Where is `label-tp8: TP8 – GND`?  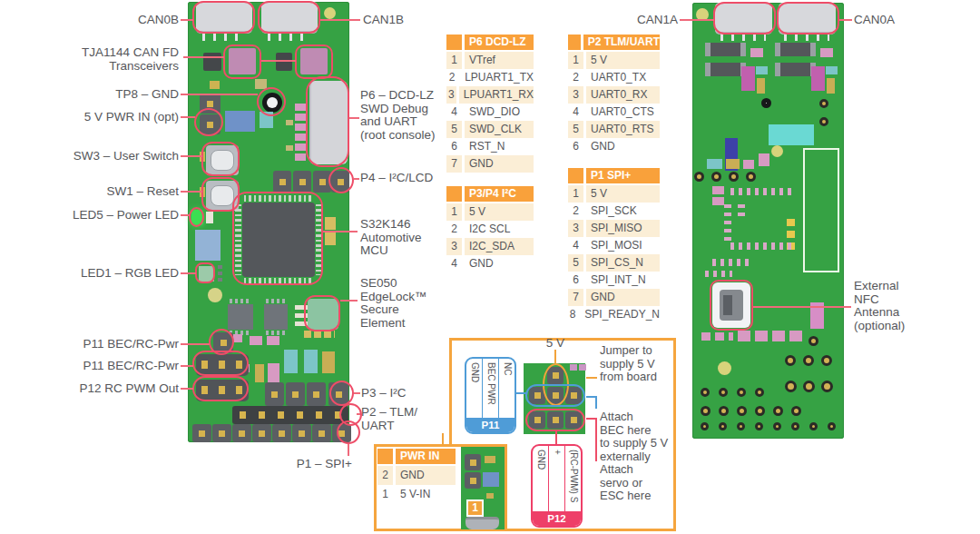 label-tp8: TP8 – GND is located at coordinates (134, 94).